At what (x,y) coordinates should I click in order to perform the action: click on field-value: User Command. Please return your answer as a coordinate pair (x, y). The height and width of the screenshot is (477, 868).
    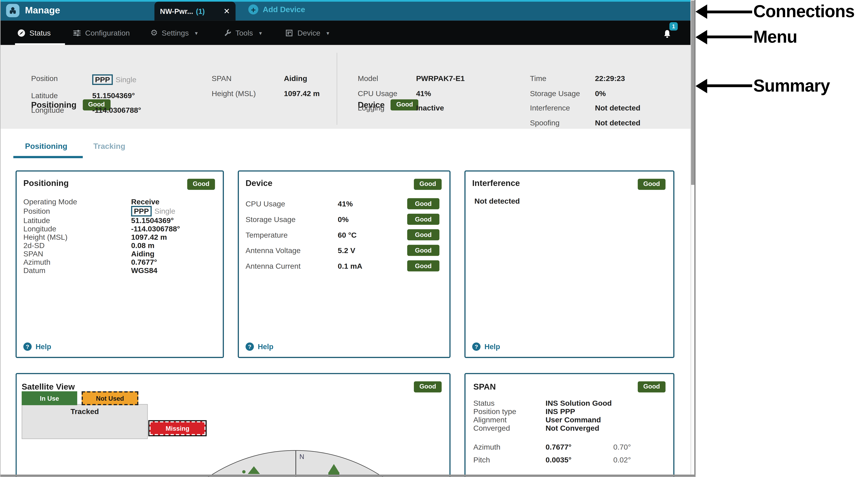
    Looking at the image, I should click on (606, 420).